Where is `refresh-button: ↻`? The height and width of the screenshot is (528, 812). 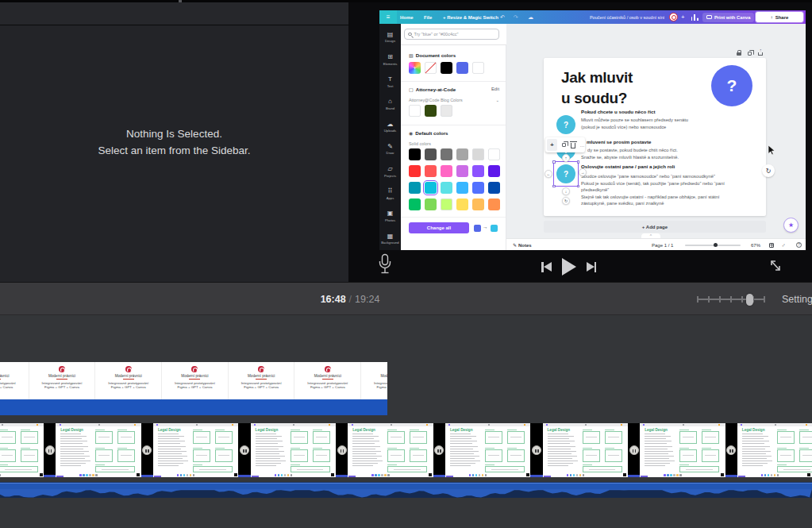 refresh-button: ↻ is located at coordinates (768, 171).